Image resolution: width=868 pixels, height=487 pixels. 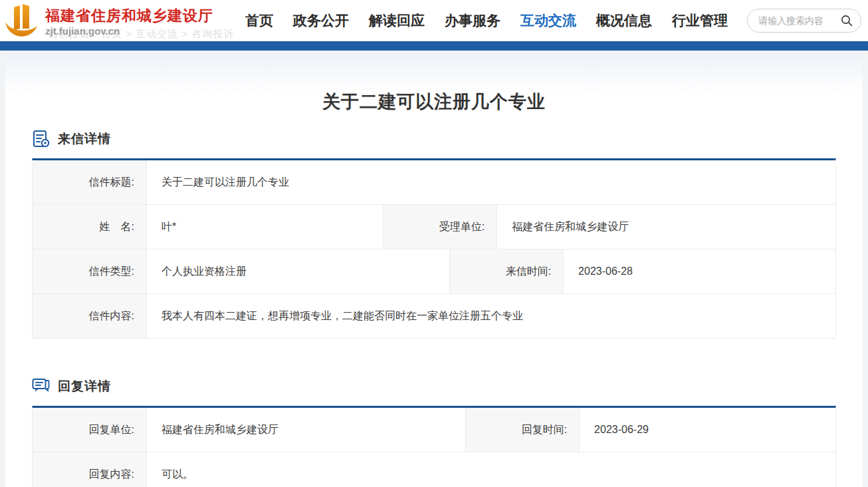 What do you see at coordinates (434, 430) in the screenshot?
I see `table-row: 回复单位: 福建省住房和城乡建设厅 回复时间: 2023-06-29` at bounding box center [434, 430].